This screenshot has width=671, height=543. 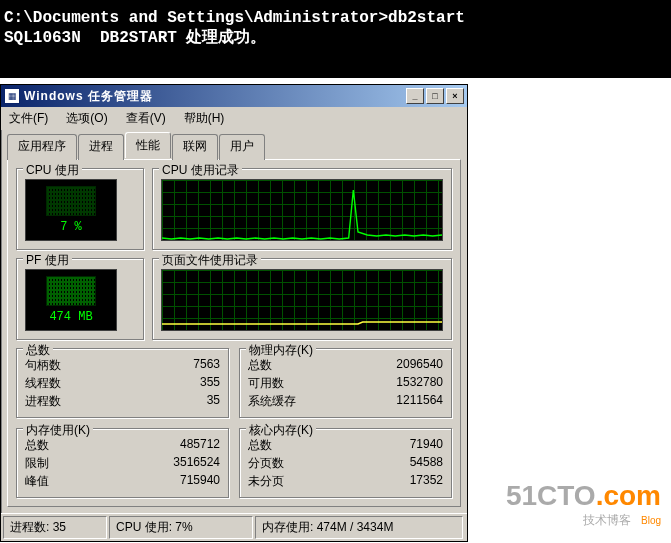 I want to click on menu-help: 帮助(H), so click(x=204, y=118).